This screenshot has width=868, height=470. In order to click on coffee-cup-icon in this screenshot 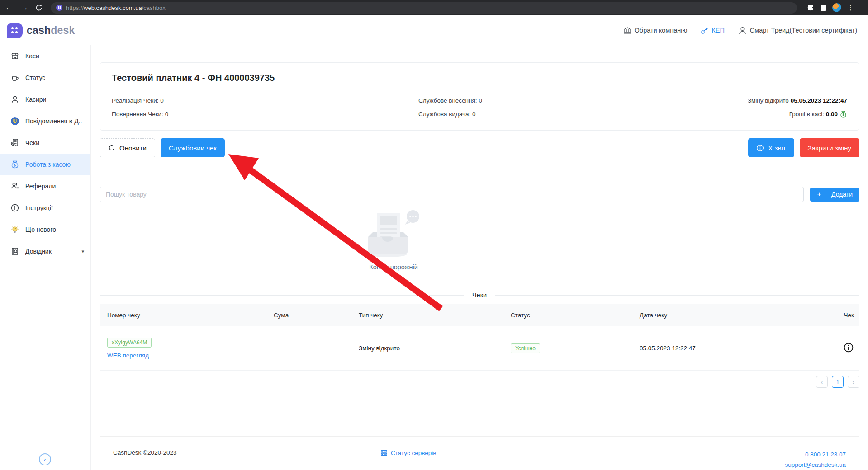, I will do `click(15, 78)`.